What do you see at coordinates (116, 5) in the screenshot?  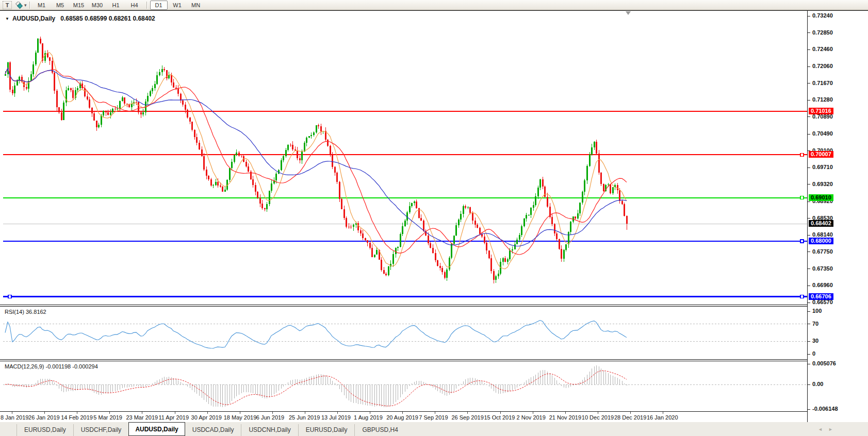 I see `timeframe-button-h1: H1` at bounding box center [116, 5].